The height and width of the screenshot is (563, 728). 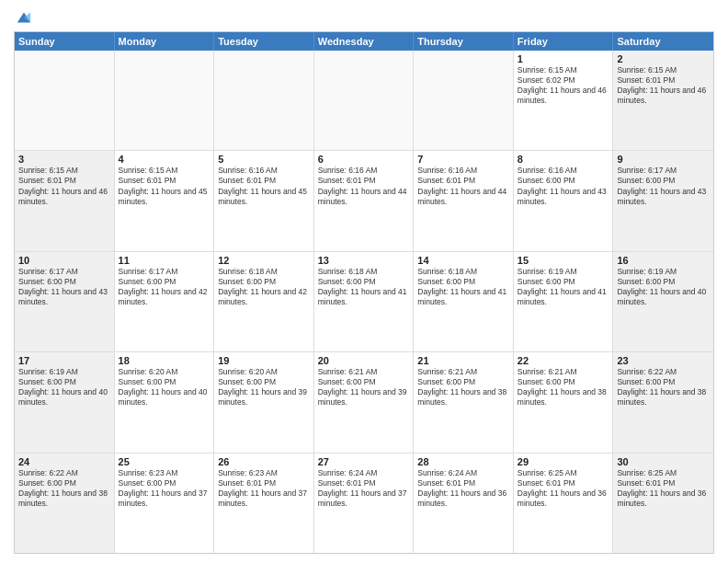 I want to click on calendar-cell: 18Sunrise: 6:20 AMSunset: 6:00 PMDayligh…, so click(x=165, y=402).